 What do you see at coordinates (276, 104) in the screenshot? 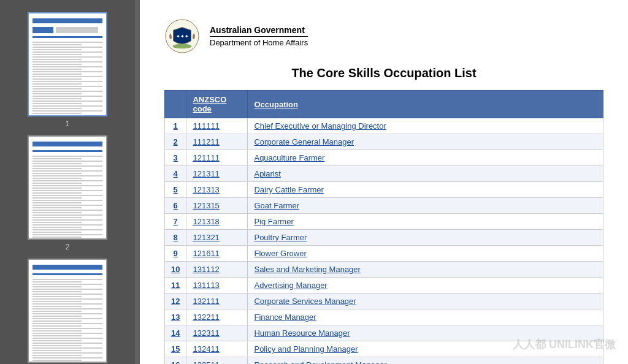
I see `occupation-link: Occupation` at bounding box center [276, 104].